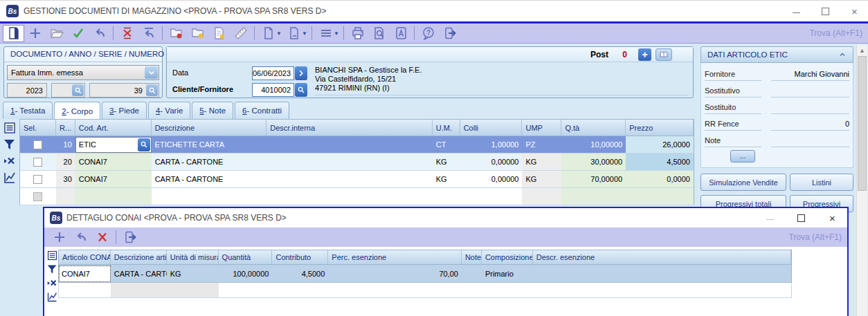  Describe the element at coordinates (83, 73) in the screenshot. I see `document-type-select: Fattura Imm. emessa` at that location.